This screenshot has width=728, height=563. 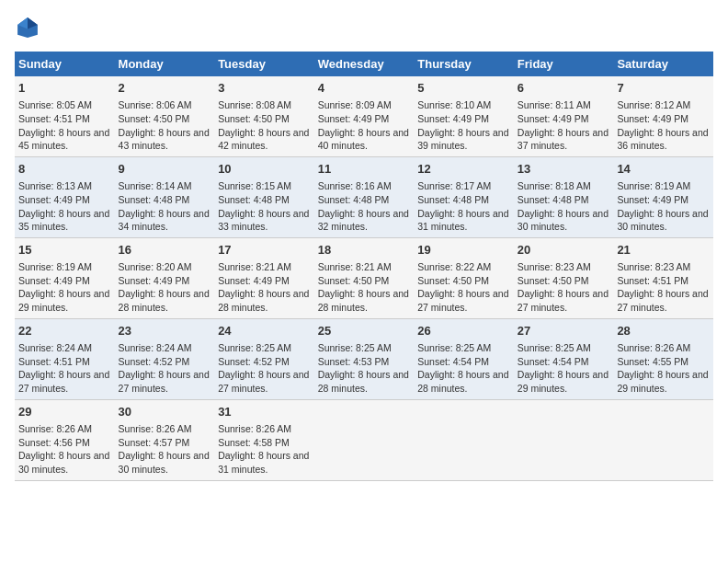 I want to click on sunrise-text: Sunrise: 8:22 AM, so click(x=454, y=267).